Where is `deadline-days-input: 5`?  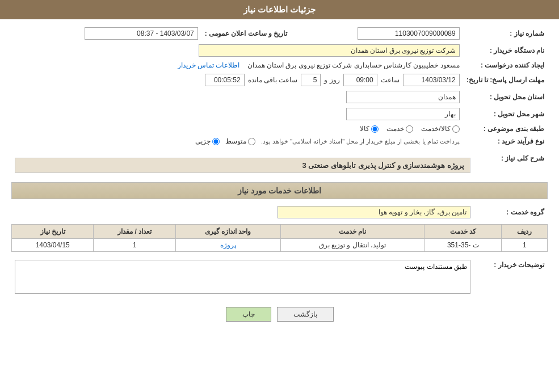
deadline-days-input: 5 is located at coordinates (311, 80).